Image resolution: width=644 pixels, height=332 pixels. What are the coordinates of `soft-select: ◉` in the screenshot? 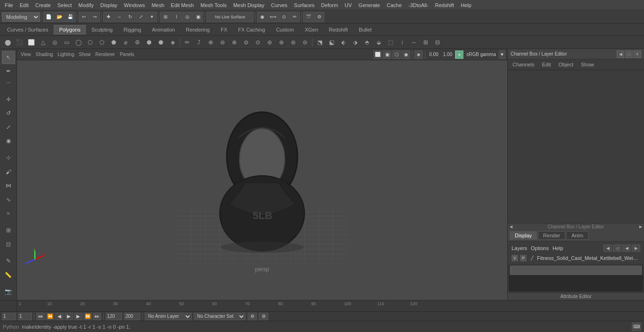 It's located at (262, 17).